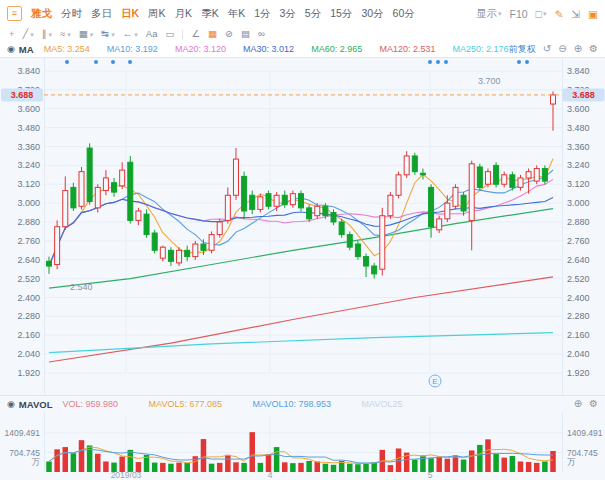 Image resolution: width=605 pixels, height=480 pixels. Describe the element at coordinates (578, 241) in the screenshot. I see `svg-text: 2.760` at that location.